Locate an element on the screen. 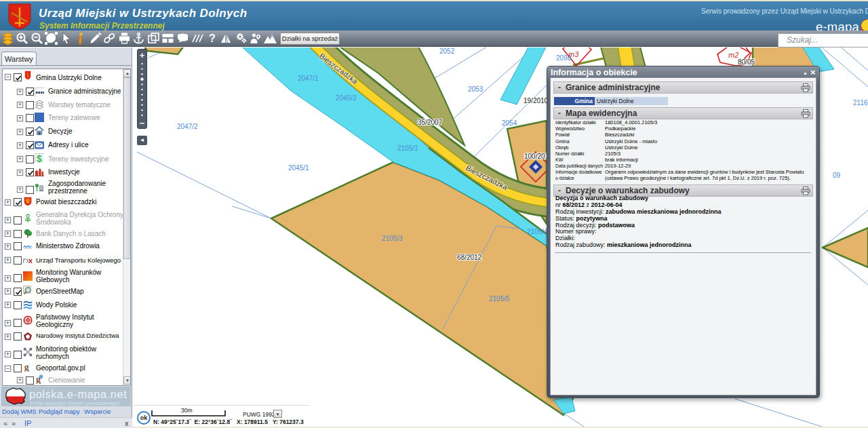 This screenshot has height=428, width=868. svg-text: 80/05 is located at coordinates (746, 62).